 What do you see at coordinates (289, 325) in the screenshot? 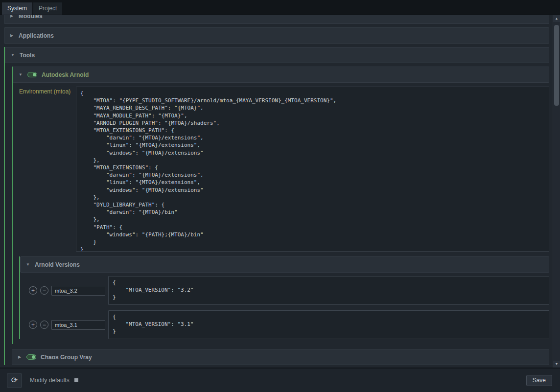
I see `arnold-version-row: + − { "MTOA_VERSION": "3.1" }` at bounding box center [289, 325].